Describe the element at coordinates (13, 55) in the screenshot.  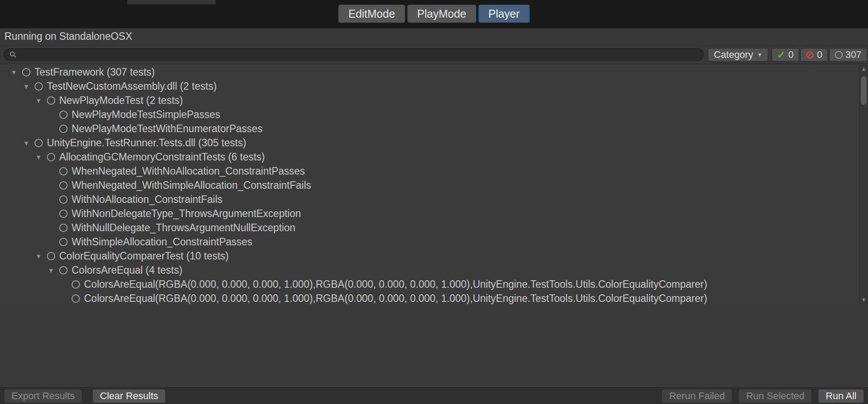
I see `search-icon` at that location.